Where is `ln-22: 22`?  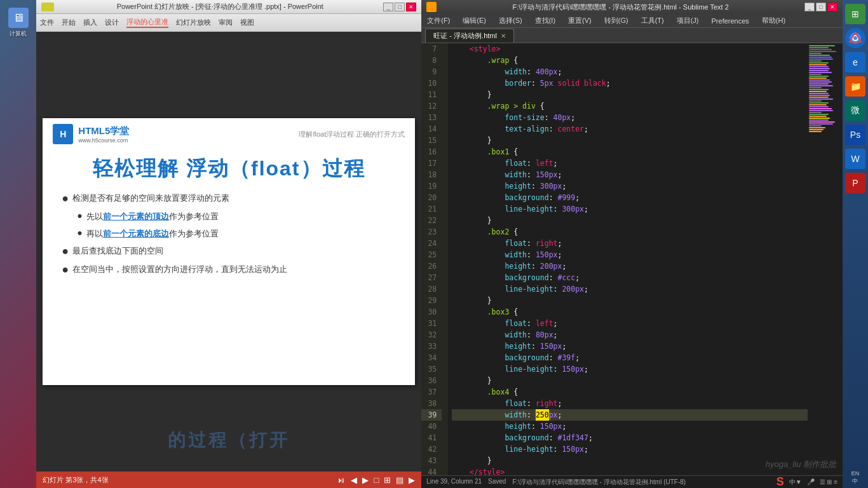 ln-22: 22 is located at coordinates (431, 220).